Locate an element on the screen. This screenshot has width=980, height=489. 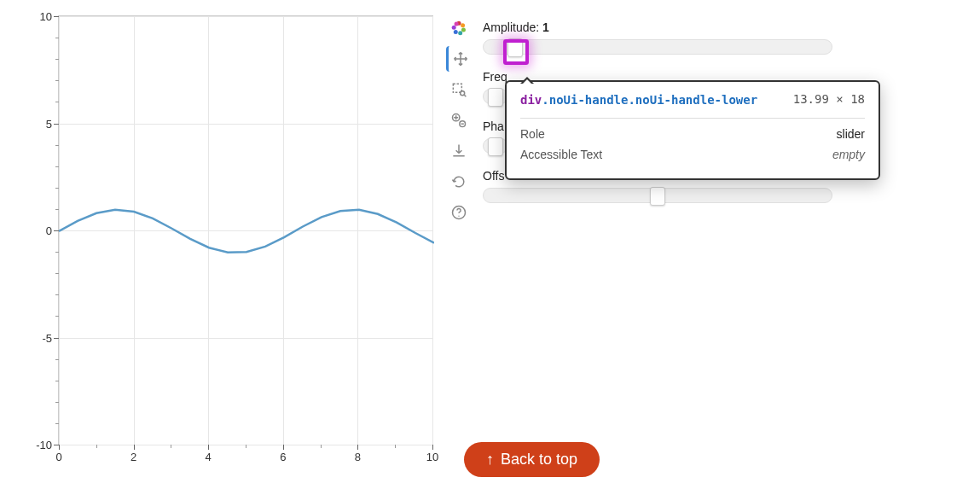
box-zoom-icon is located at coordinates (459, 90).